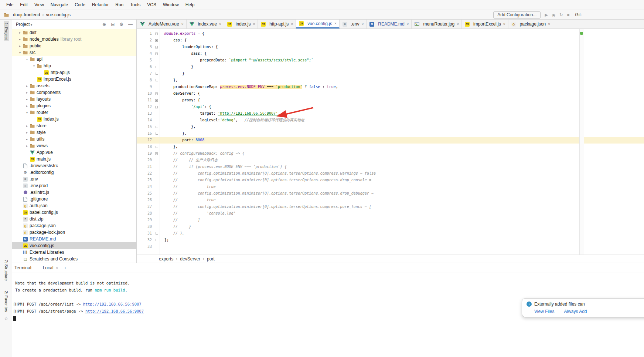 This screenshot has height=357, width=644. I want to click on settings-icon: ⚙, so click(121, 24).